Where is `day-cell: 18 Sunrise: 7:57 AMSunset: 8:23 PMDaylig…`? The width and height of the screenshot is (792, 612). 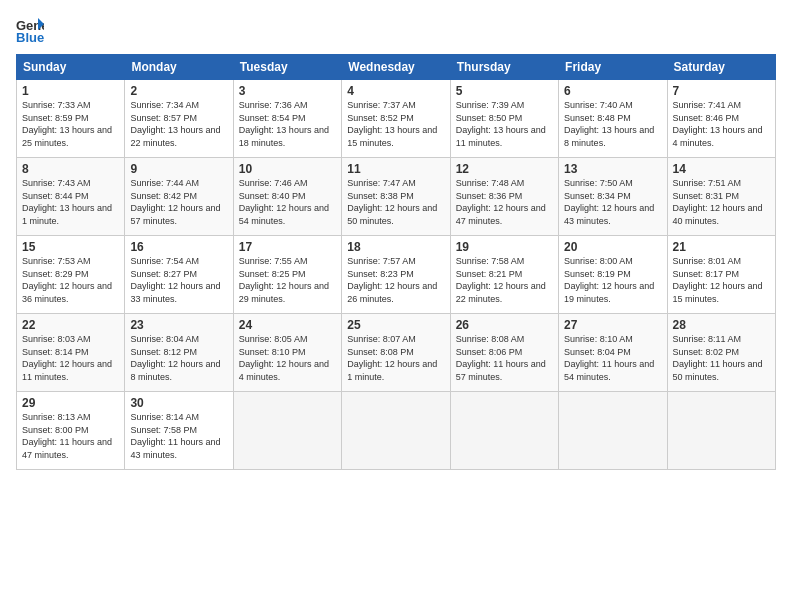
day-cell: 18 Sunrise: 7:57 AMSunset: 8:23 PMDaylig… is located at coordinates (396, 275).